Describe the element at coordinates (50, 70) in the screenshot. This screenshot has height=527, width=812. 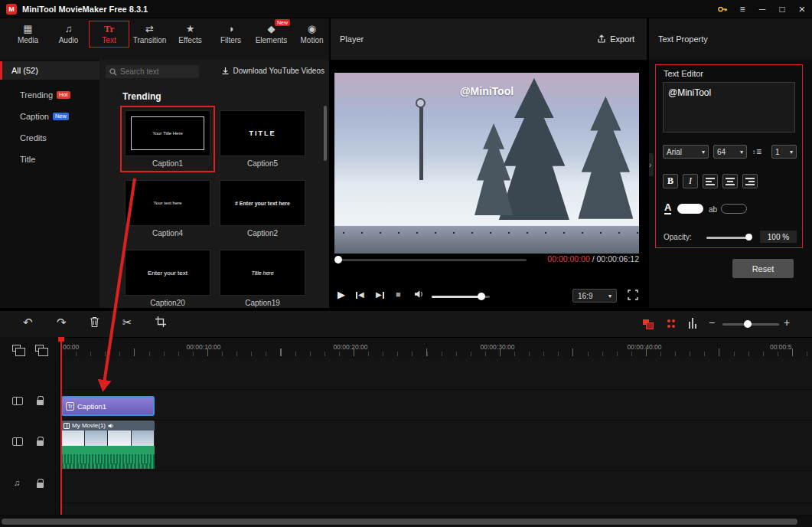
I see `sidebar-item-all: All (52)` at that location.